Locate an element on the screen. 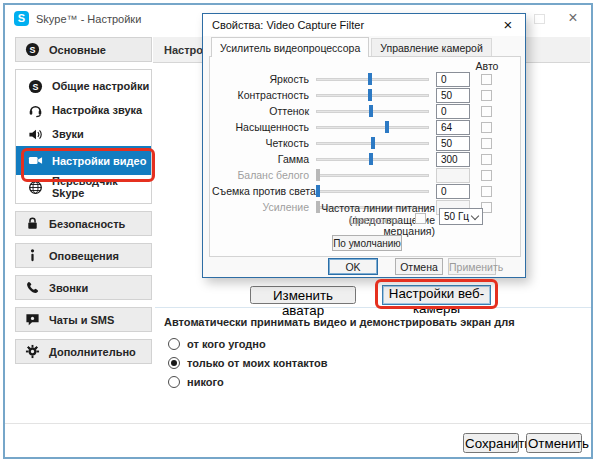 This screenshot has width=600, height=468. auto-checkbox-brightness is located at coordinates (486, 80).